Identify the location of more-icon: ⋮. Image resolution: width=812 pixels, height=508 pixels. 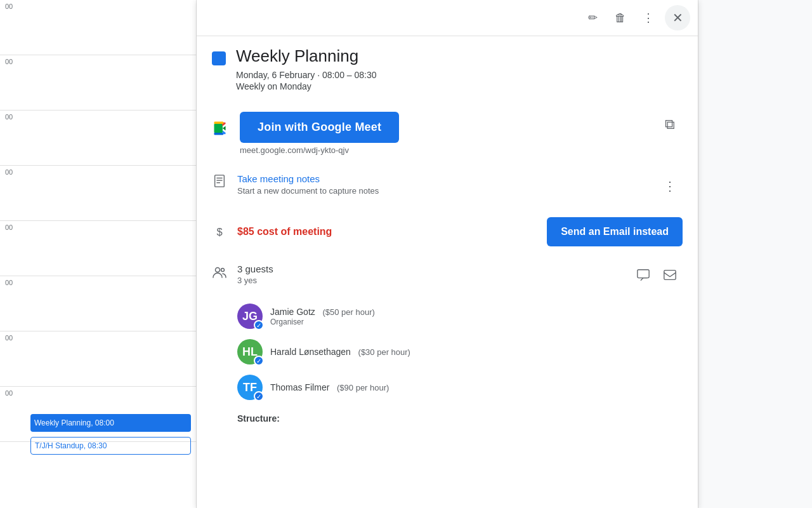
(648, 18).